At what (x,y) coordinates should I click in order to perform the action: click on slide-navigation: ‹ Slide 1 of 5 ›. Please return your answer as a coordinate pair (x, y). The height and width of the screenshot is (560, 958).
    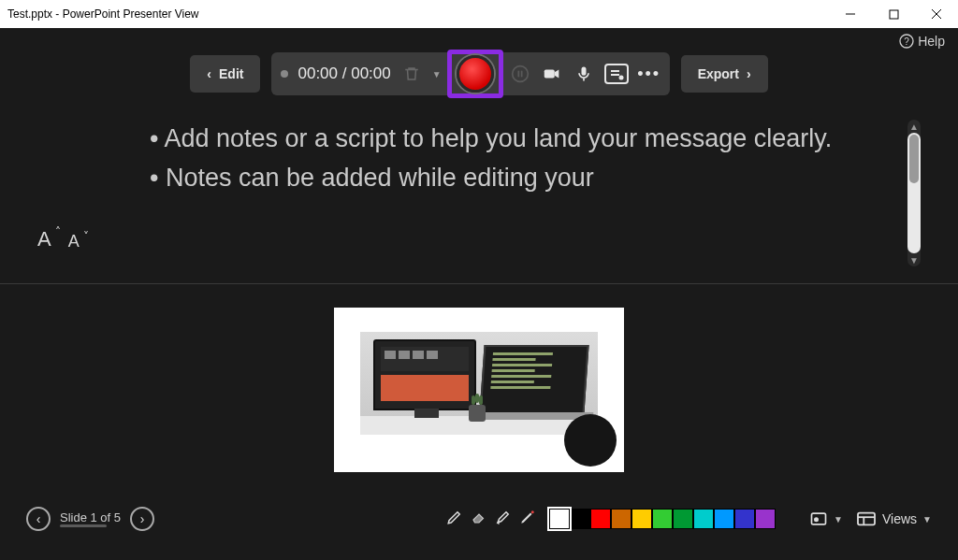
    Looking at the image, I should click on (90, 519).